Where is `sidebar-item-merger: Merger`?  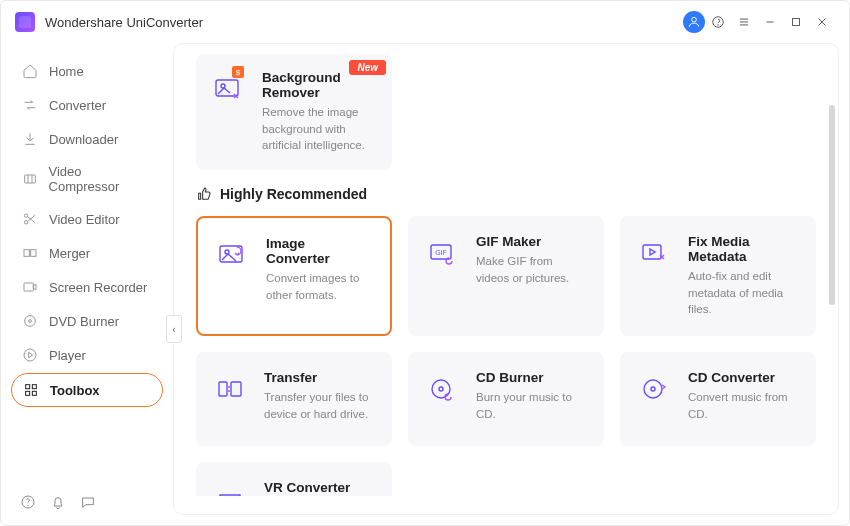 sidebar-item-merger: Merger is located at coordinates (87, 253).